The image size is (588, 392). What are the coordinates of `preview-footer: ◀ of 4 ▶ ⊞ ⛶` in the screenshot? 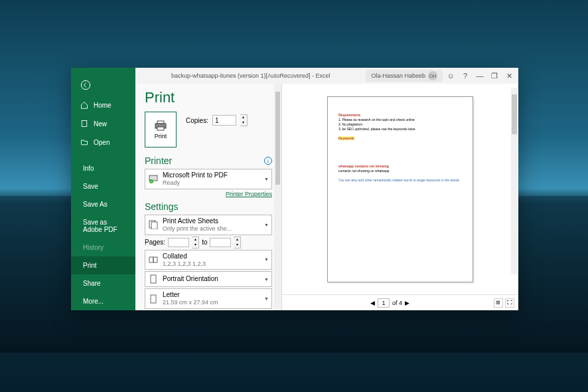 It's located at (400, 302).